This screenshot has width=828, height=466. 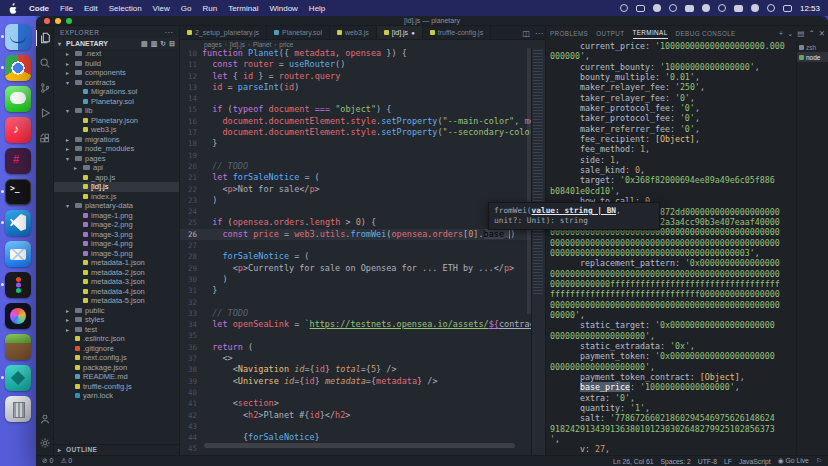 I want to click on tree-item-yarn.lock: yarn.lock, so click(x=116, y=396).